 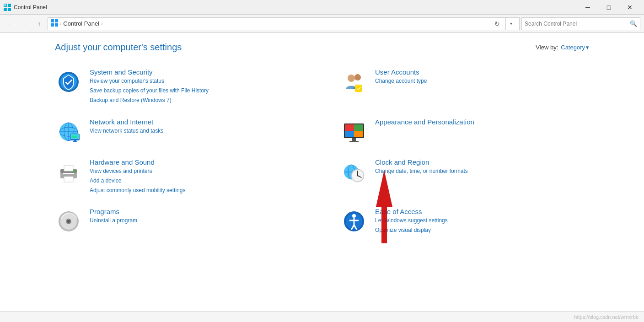 I want to click on hardware-sound-content: Hardware and Sound View devices and prin…, so click(x=137, y=177).